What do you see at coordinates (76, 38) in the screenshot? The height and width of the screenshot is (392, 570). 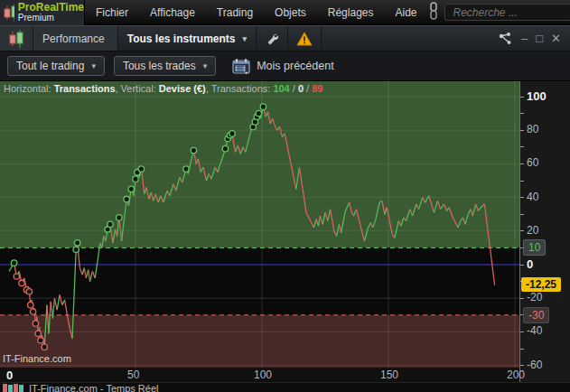 I see `performance-tab-label: Performance` at bounding box center [76, 38].